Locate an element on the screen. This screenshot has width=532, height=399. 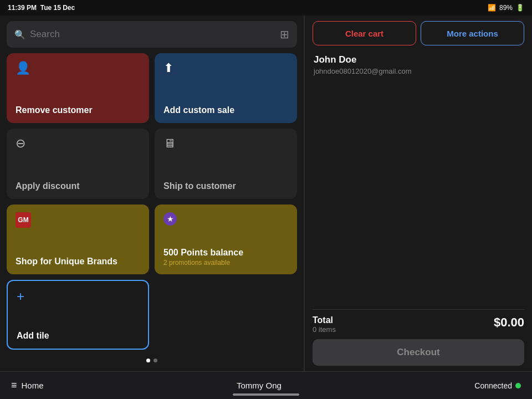
tile-ship-to-customer: 🖥 Ship to customer is located at coordinates (226, 163).